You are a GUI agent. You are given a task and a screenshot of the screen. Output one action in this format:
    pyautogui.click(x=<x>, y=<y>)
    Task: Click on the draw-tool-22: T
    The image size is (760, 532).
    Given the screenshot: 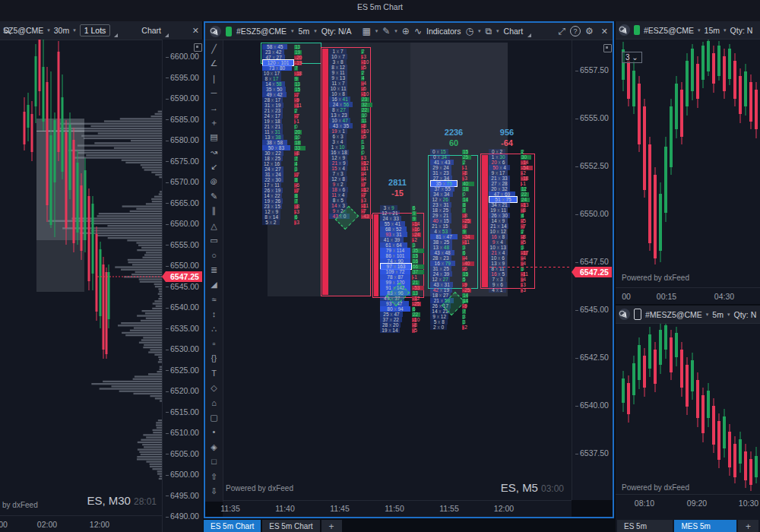 What is the action you would take?
    pyautogui.click(x=214, y=373)
    